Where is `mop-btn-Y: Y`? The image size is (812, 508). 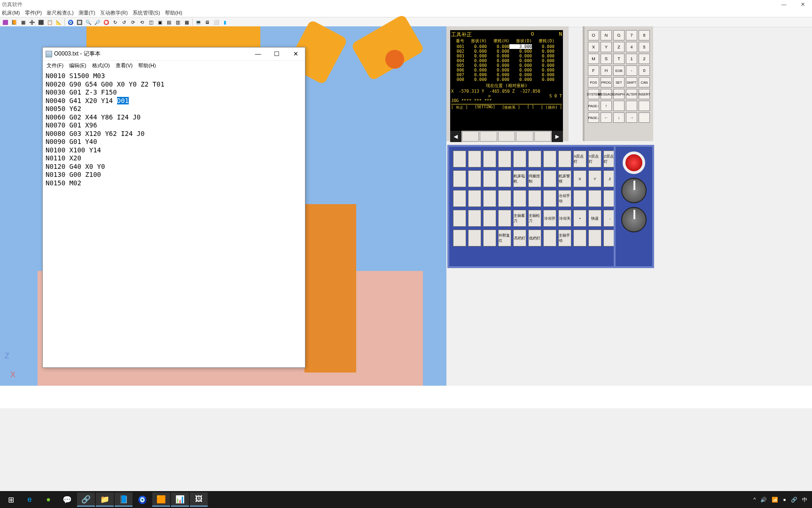 mop-btn-Y: Y is located at coordinates (595, 179).